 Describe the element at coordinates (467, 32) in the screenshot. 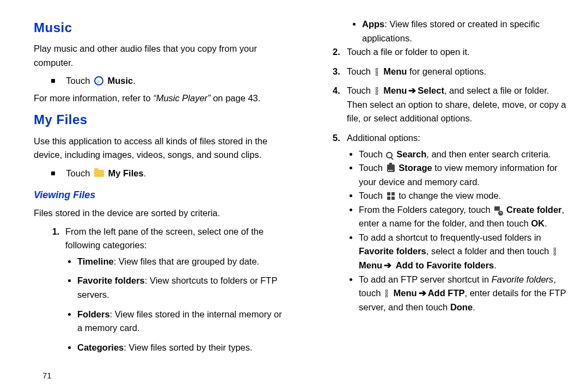

I see `cat-apps: Apps: View files stored or created in sp…` at that location.